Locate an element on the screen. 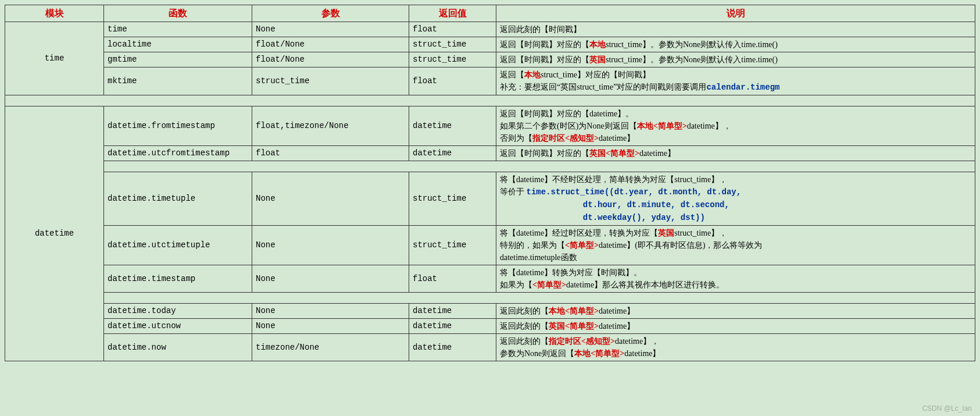 The width and height of the screenshot is (980, 416). desc-cell: 将【datetime】不经时区处理，简单转换为对应【struct_time】， … is located at coordinates (736, 199).